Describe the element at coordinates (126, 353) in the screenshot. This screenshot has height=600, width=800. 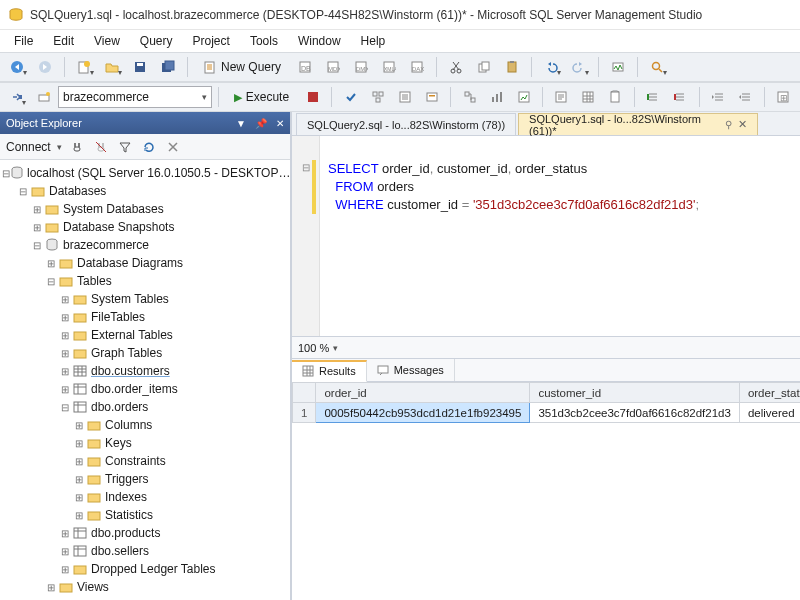
I see `tree-graph-tables: Graph Tables` at that location.